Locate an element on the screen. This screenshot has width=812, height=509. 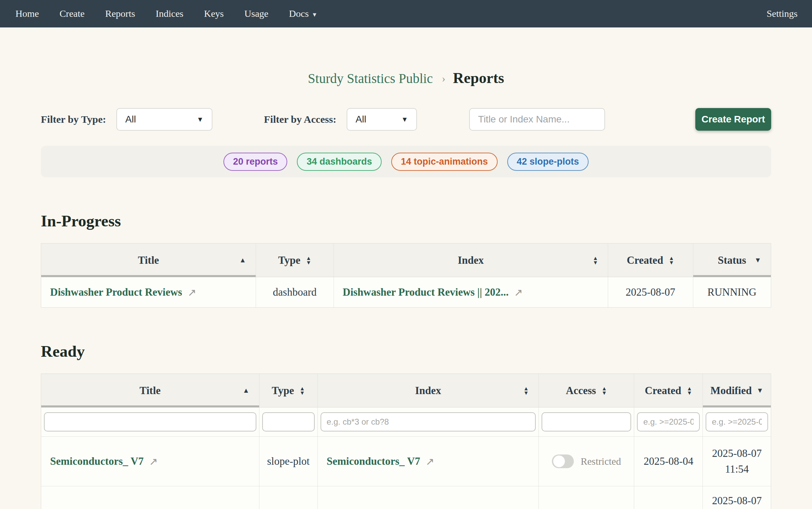
modified-cell: 2025-08-07 is located at coordinates (737, 498).